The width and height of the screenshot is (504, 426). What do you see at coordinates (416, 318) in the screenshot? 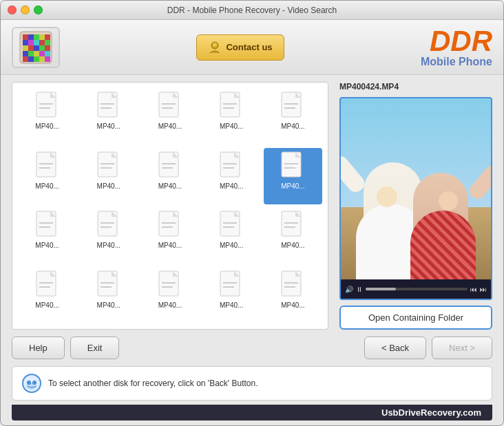
I see `open-folder-button: Open Containing Folder` at bounding box center [416, 318].